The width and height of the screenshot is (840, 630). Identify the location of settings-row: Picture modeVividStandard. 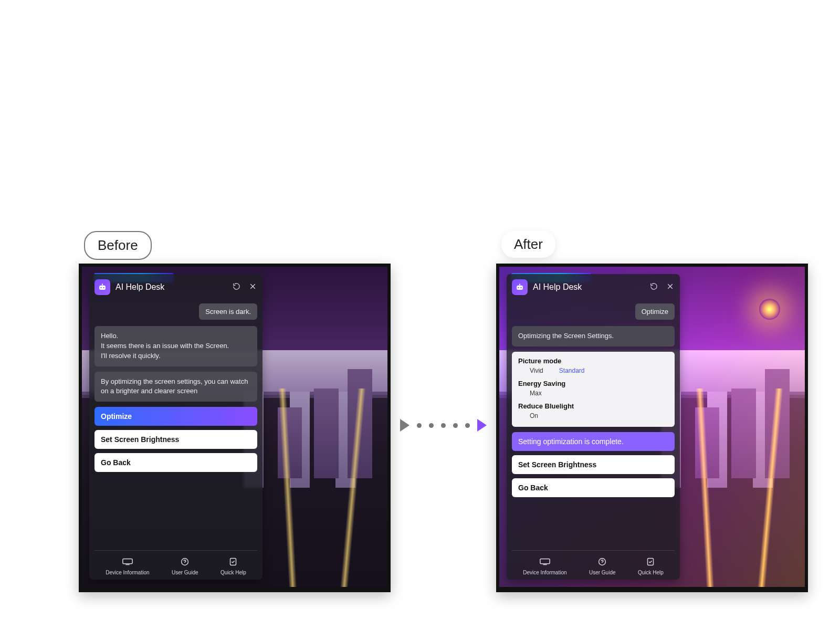
(593, 365).